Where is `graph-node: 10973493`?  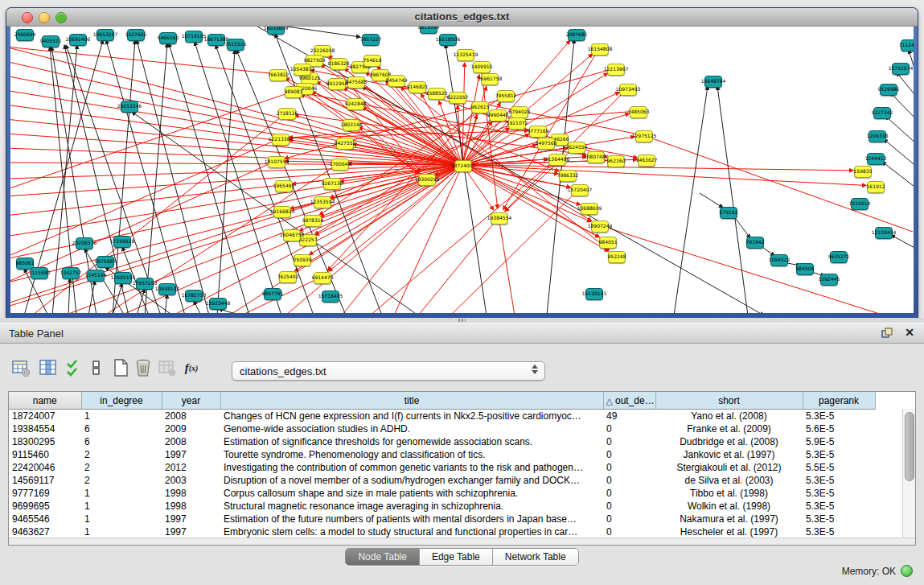 graph-node: 10973493 is located at coordinates (628, 90).